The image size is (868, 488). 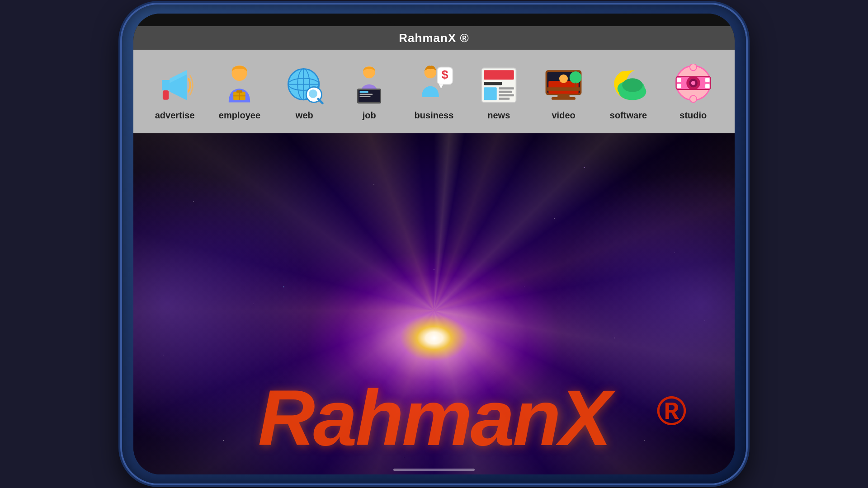 What do you see at coordinates (434, 418) in the screenshot?
I see `brand-text-container: RahmanX ®` at bounding box center [434, 418].